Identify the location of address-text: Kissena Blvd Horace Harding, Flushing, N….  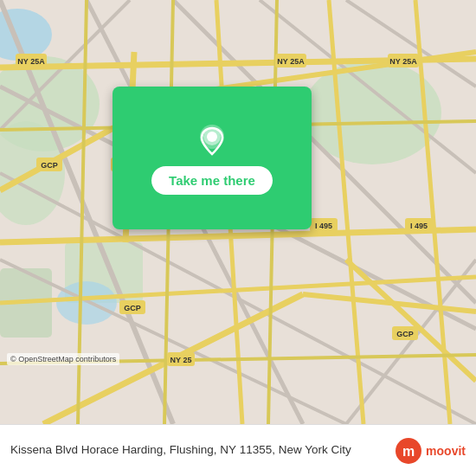
(203, 450).